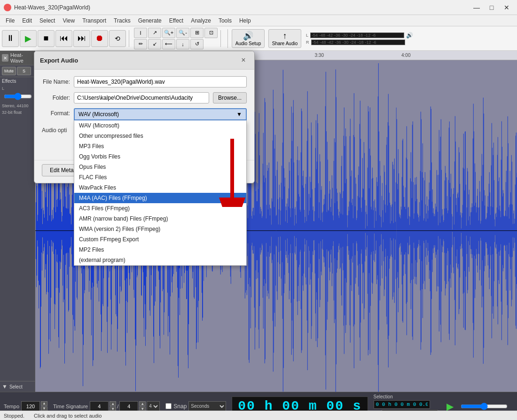  What do you see at coordinates (201, 21) in the screenshot?
I see `menu-analyze: Analyze` at bounding box center [201, 21].